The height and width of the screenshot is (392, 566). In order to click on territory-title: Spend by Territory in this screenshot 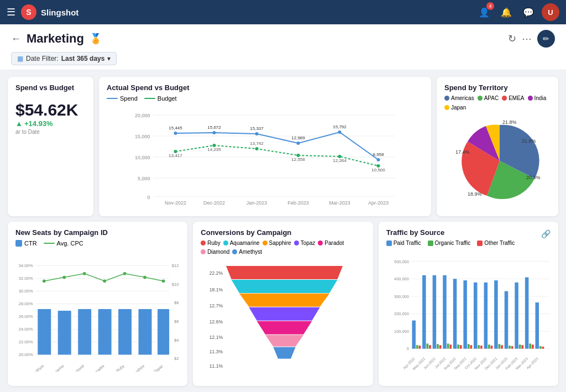, I will do `click(497, 87)`.